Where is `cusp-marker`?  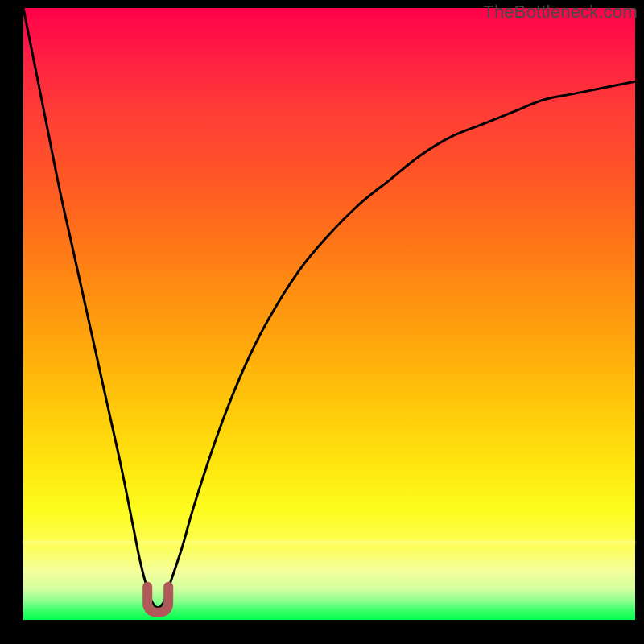 cusp-marker is located at coordinates (158, 597).